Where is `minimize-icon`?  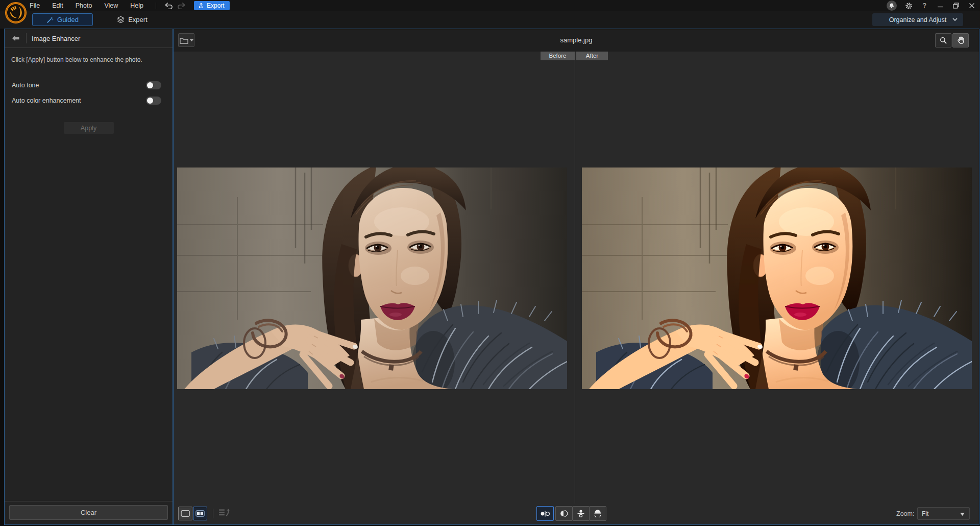 minimize-icon is located at coordinates (940, 6).